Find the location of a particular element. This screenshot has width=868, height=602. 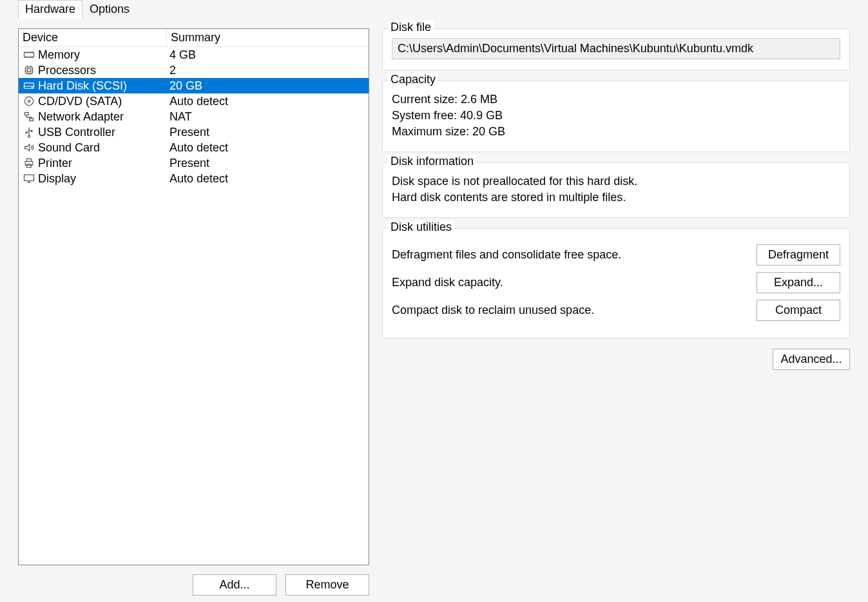

tabs-bar: Hardware Options is located at coordinates (434, 10).